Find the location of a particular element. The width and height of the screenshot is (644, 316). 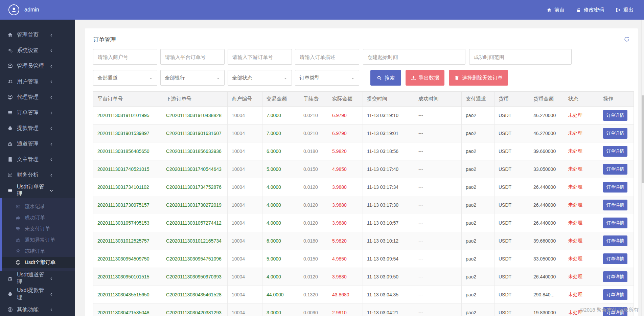

sidebar-item-label: 通道管理 is located at coordinates (28, 144).